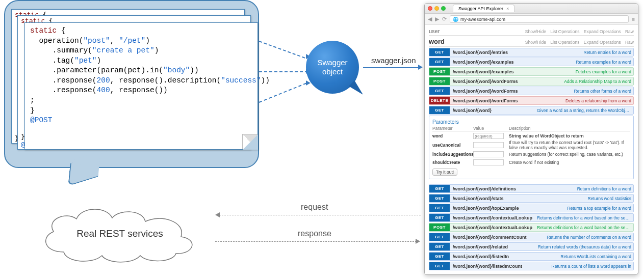 The image size is (644, 279). I want to click on operation-desc: Returns WordLists containing a word, so click(596, 257).